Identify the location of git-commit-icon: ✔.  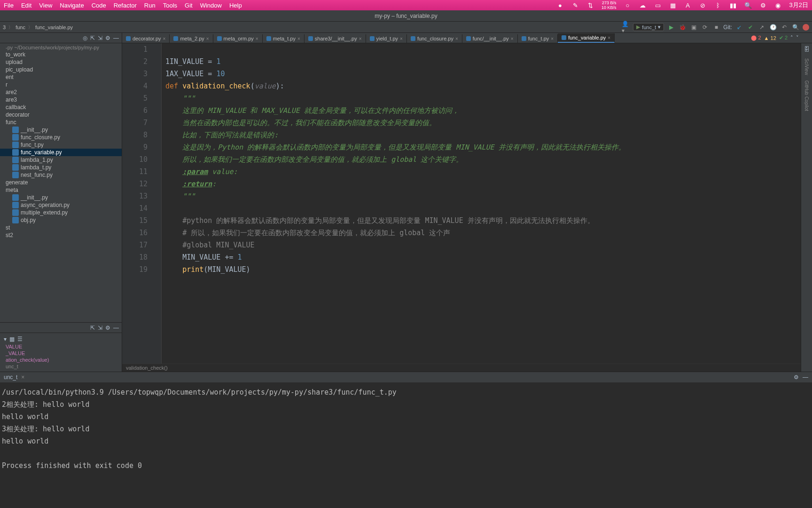
(750, 27).